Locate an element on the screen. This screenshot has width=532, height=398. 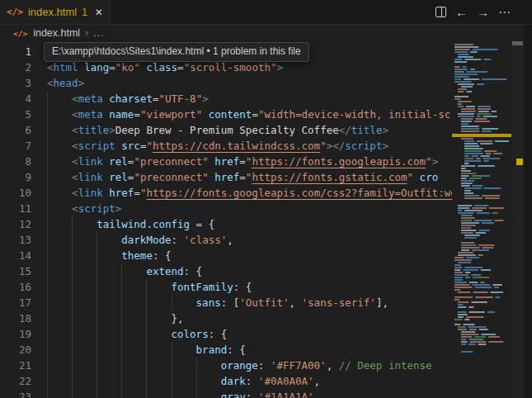
tab-label: index.html is located at coordinates (53, 12).